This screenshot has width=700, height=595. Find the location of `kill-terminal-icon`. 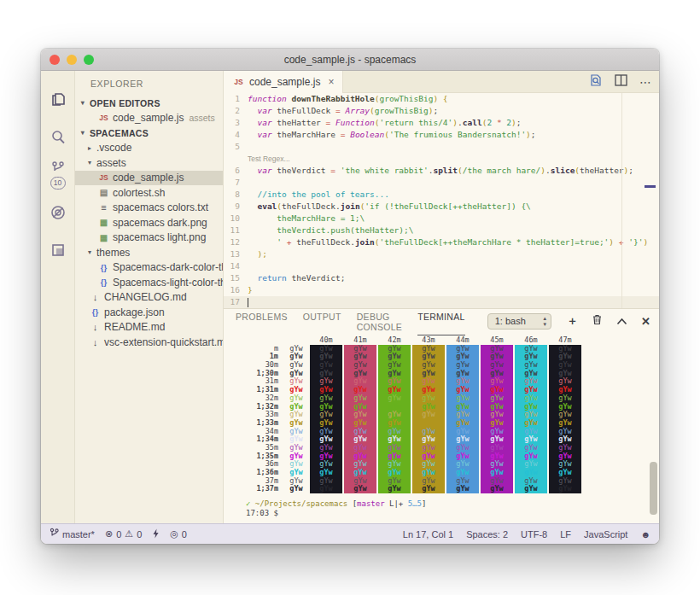

kill-terminal-icon is located at coordinates (598, 321).